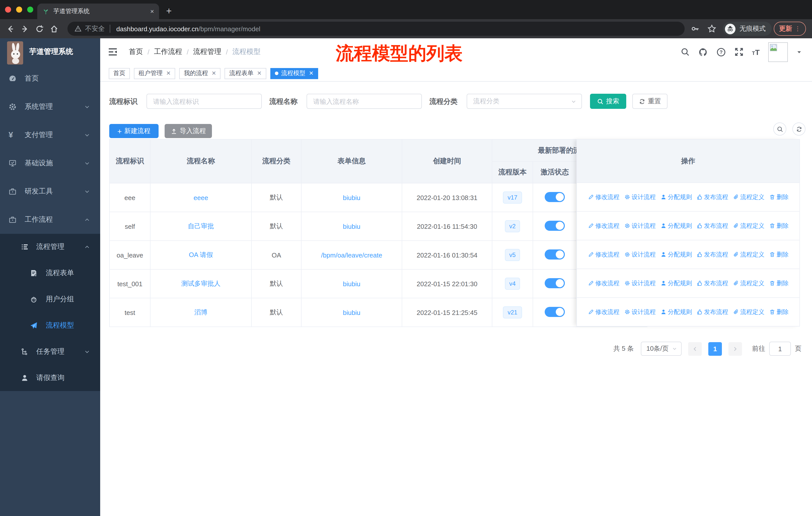 The width and height of the screenshot is (812, 516). What do you see at coordinates (798, 29) in the screenshot?
I see `browser-menu-icon: ⋮` at bounding box center [798, 29].